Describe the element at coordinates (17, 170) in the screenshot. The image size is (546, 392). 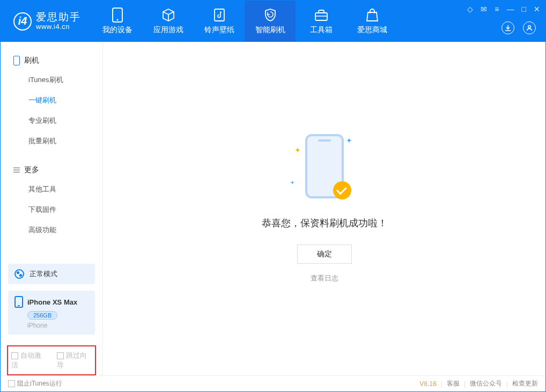
I see `list-icon` at that location.